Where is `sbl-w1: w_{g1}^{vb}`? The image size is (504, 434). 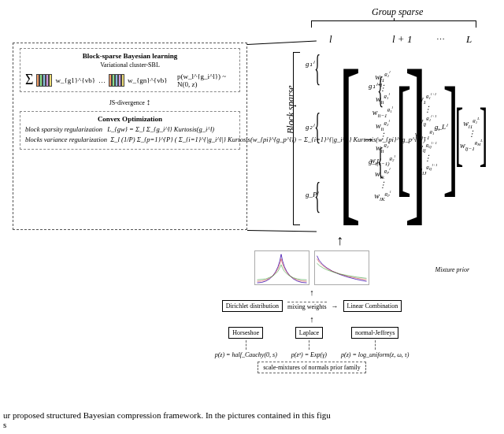
sbl-w1: w_{g1}^{vb} is located at coordinates (76, 80).